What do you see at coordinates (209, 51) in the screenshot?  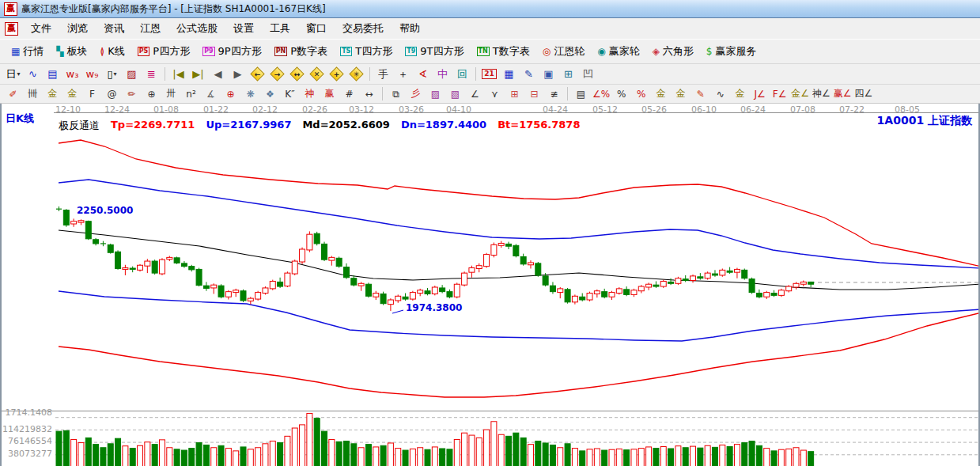 I see `p9-square-icon: P9` at bounding box center [209, 51].